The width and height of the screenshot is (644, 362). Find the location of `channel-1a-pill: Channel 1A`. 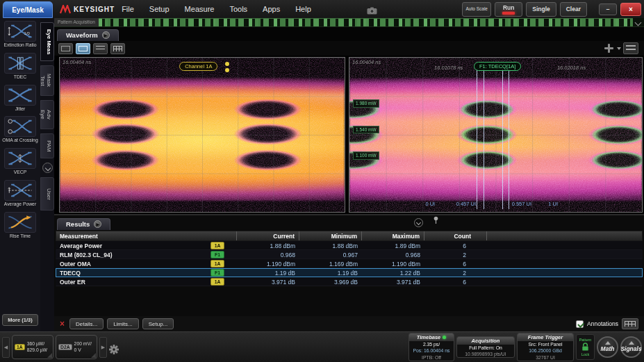

channel-1a-pill: Channel 1A is located at coordinates (199, 67).